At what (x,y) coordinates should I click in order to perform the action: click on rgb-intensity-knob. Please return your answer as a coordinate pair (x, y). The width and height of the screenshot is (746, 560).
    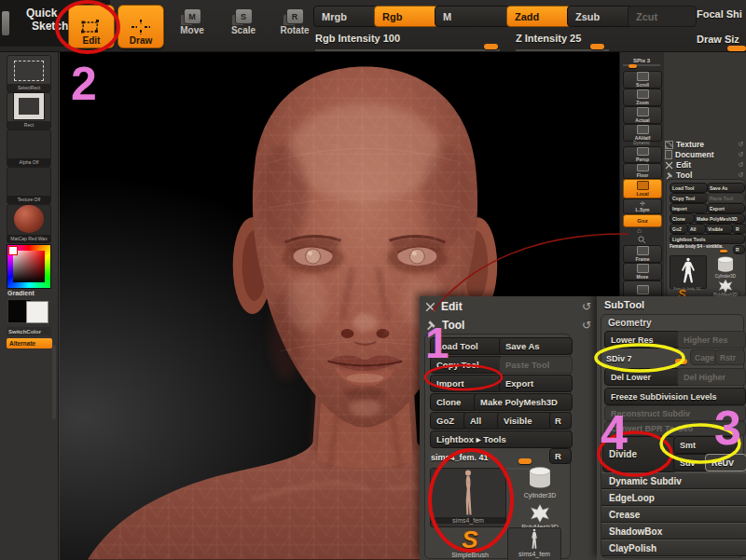
    Looking at the image, I should click on (490, 47).